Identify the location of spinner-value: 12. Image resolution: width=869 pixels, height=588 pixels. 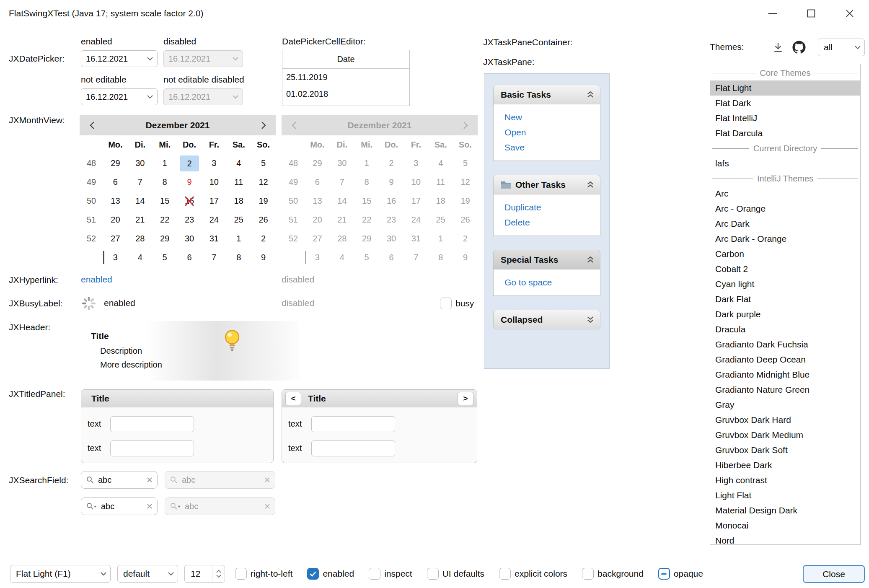
(195, 574).